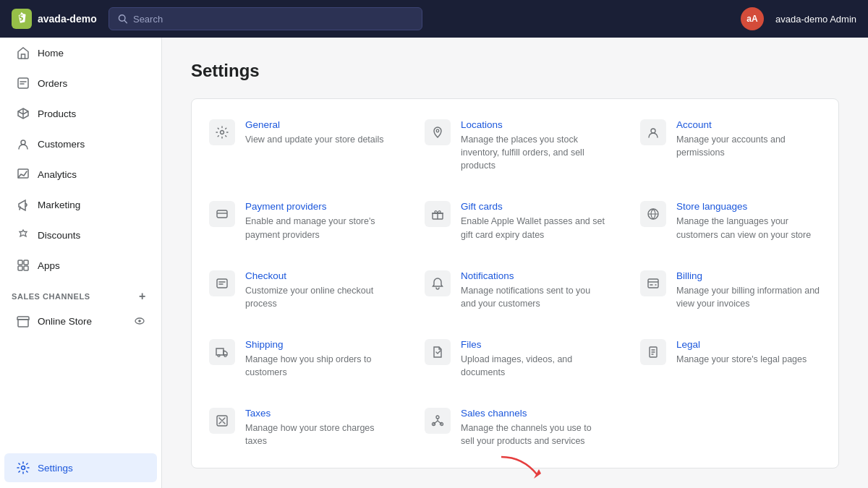 This screenshot has width=868, height=488. I want to click on online-store-label: Online Store, so click(65, 321).